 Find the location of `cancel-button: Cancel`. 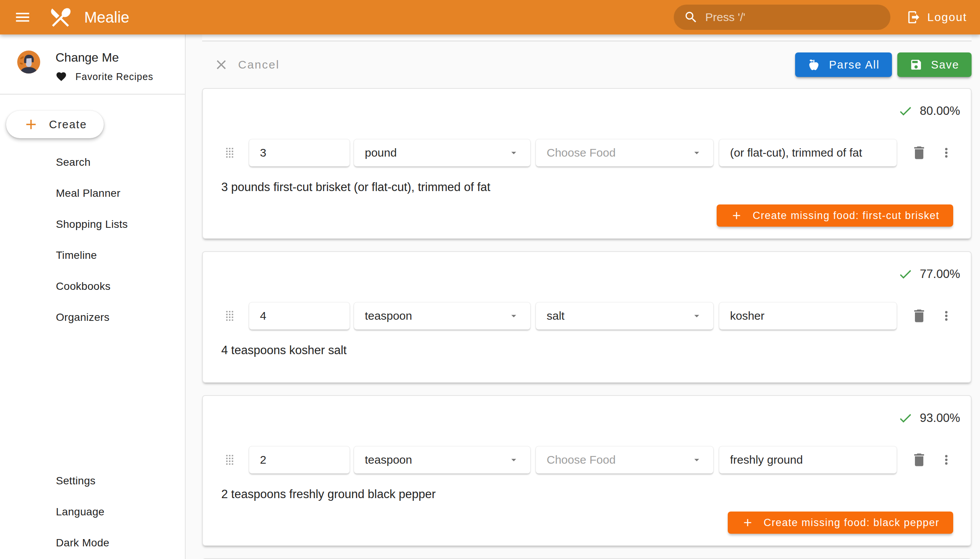

cancel-button: Cancel is located at coordinates (246, 64).